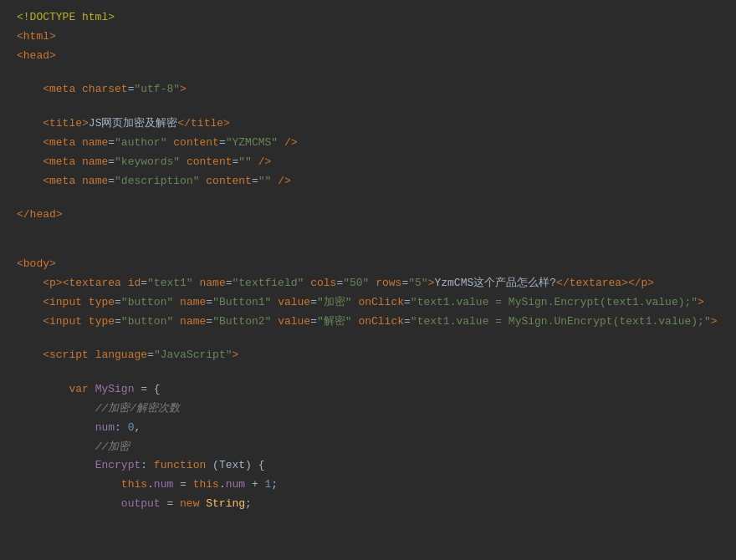 Image resolution: width=736 pixels, height=560 pixels. Describe the element at coordinates (368, 37) in the screenshot. I see `line-2: <html>` at that location.